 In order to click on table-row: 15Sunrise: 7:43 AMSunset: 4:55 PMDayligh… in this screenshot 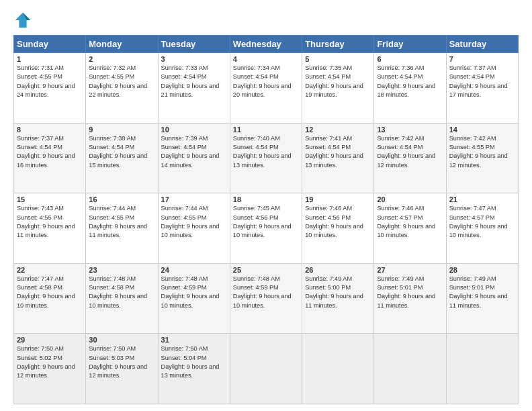, I will do `click(50, 228)`.